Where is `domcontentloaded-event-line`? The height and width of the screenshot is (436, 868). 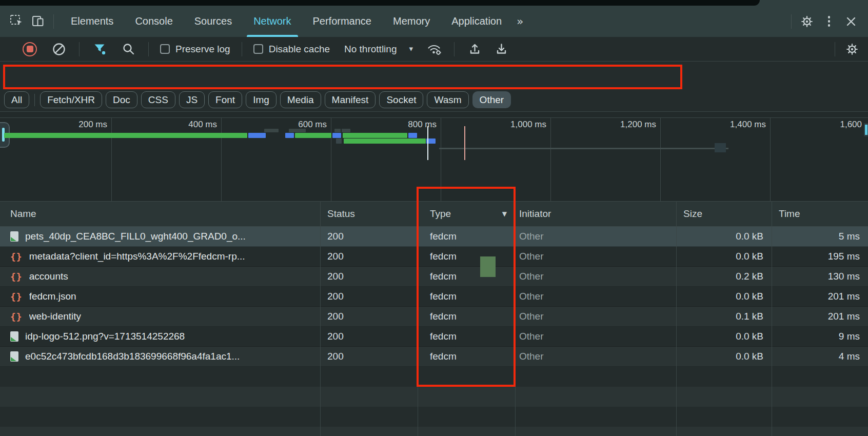
domcontentloaded-event-line is located at coordinates (428, 143).